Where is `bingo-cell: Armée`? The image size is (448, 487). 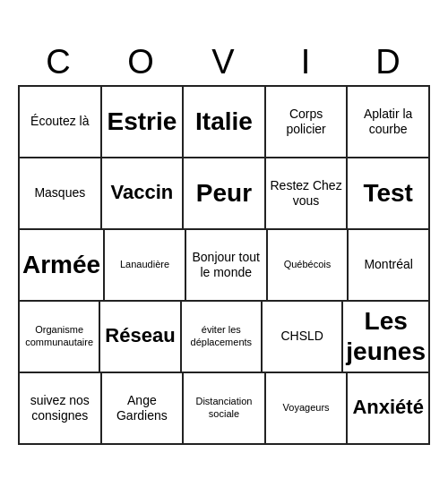 bingo-cell: Armée is located at coordinates (61, 265).